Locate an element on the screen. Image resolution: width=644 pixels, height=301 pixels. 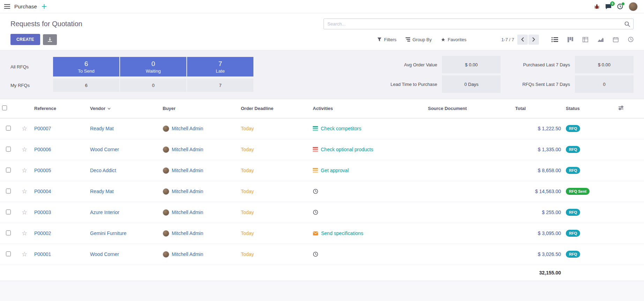
total-amount: $ 1,335.00 is located at coordinates (549, 149).